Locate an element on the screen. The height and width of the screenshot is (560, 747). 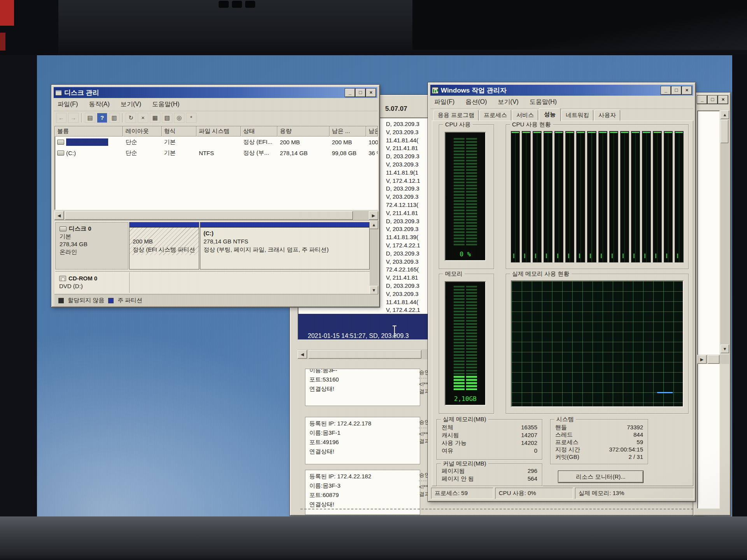
task-manager-titleb­ar: Windows 작업 관리자 _ □ × is located at coordinates (562, 90).